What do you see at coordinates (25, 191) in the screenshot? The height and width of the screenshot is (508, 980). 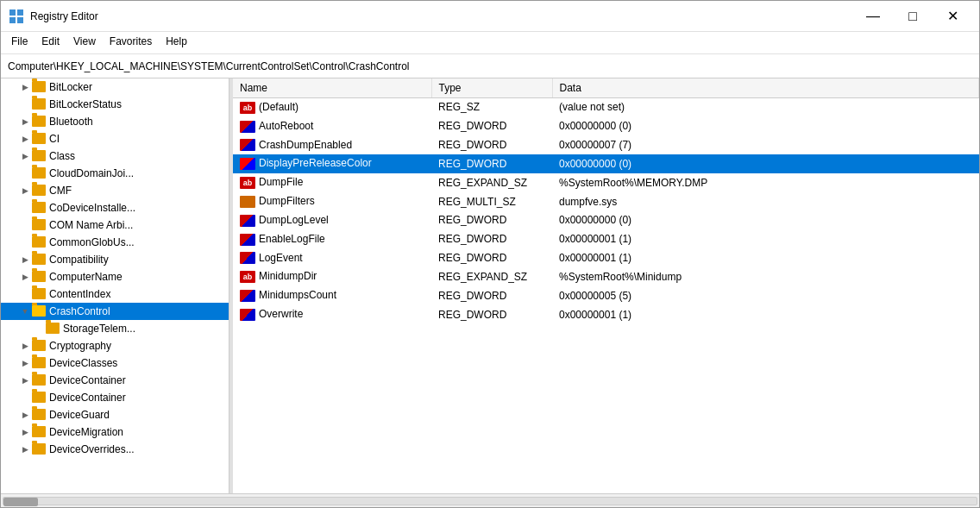 I see `expander-cmf` at bounding box center [25, 191].